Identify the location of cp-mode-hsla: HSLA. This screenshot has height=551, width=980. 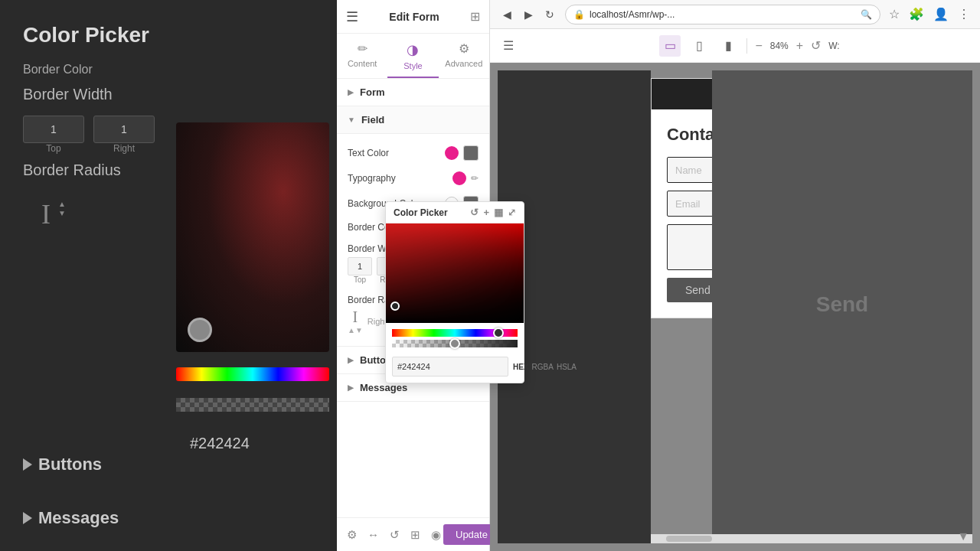
(567, 367).